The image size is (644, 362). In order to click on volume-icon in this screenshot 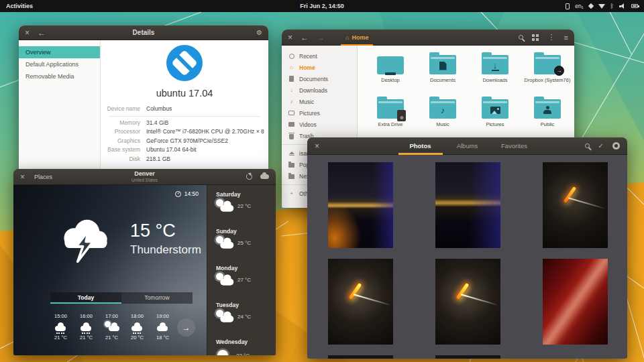, I will do `click(623, 7)`.